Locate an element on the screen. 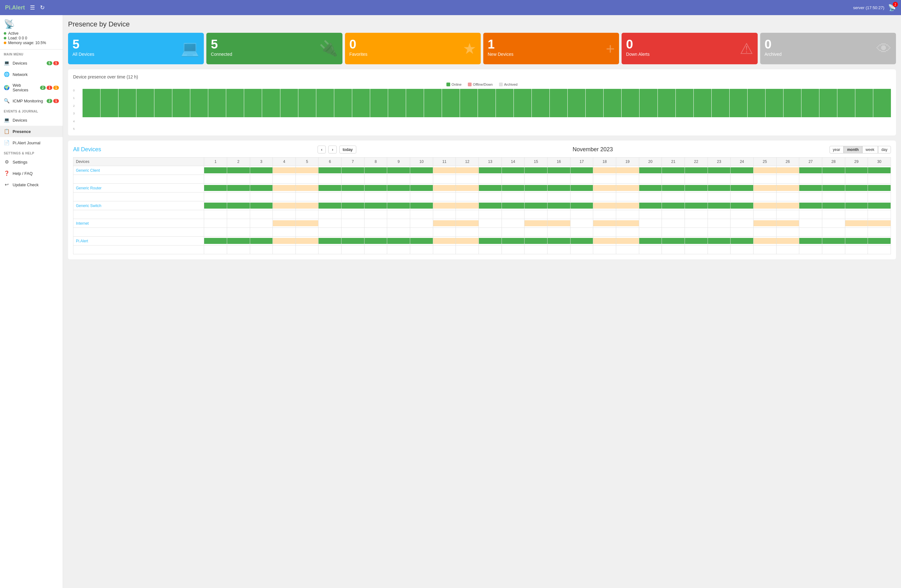  sidebar-label-journal: Pi.Alert Journal is located at coordinates (26, 143).